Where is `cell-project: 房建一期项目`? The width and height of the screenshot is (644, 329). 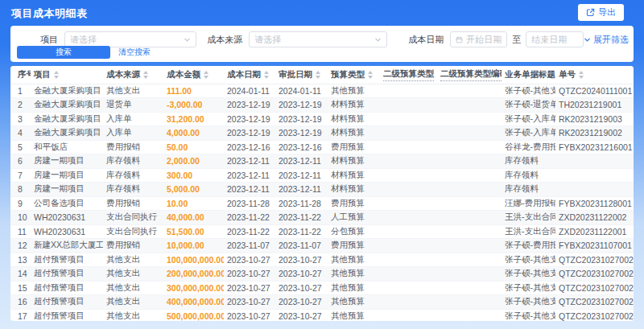 cell-project: 房建一期项目 is located at coordinates (67, 190).